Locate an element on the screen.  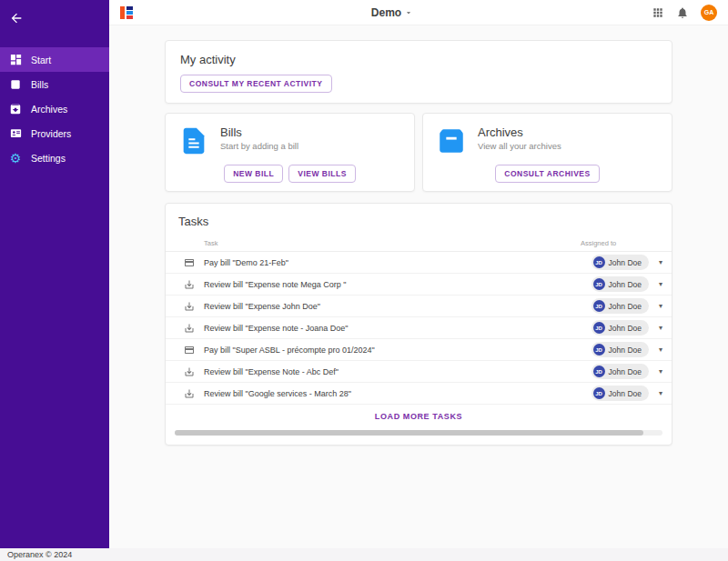
bills-subtitle: Start by adding a bill is located at coordinates (259, 145).